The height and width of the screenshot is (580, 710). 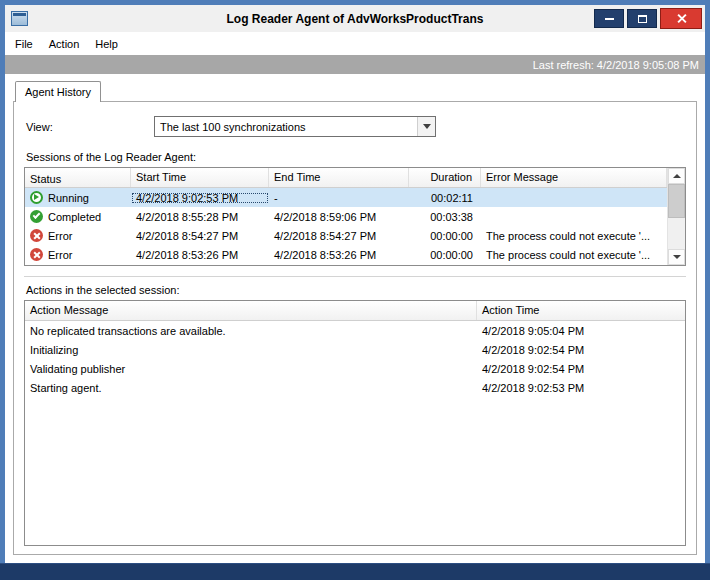 What do you see at coordinates (574, 178) in the screenshot?
I see `column-header-error-message: Error Message` at bounding box center [574, 178].